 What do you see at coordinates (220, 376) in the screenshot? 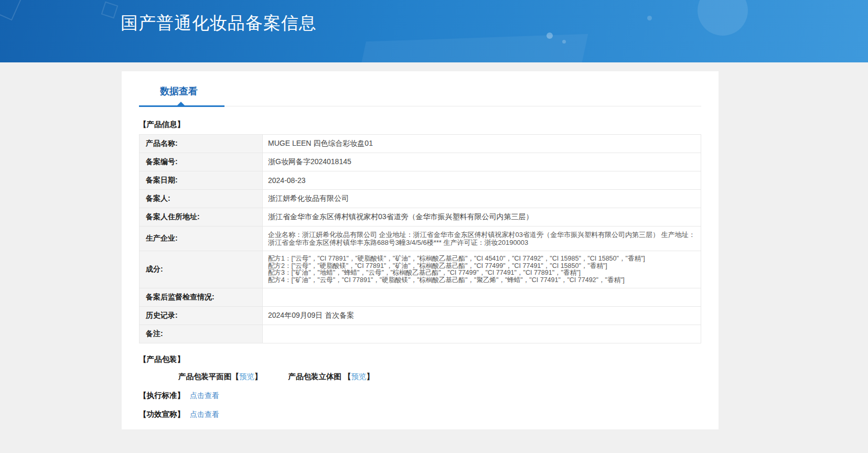
I see `packaging-flat-item: 产品包装平面图【预览】` at bounding box center [220, 376].